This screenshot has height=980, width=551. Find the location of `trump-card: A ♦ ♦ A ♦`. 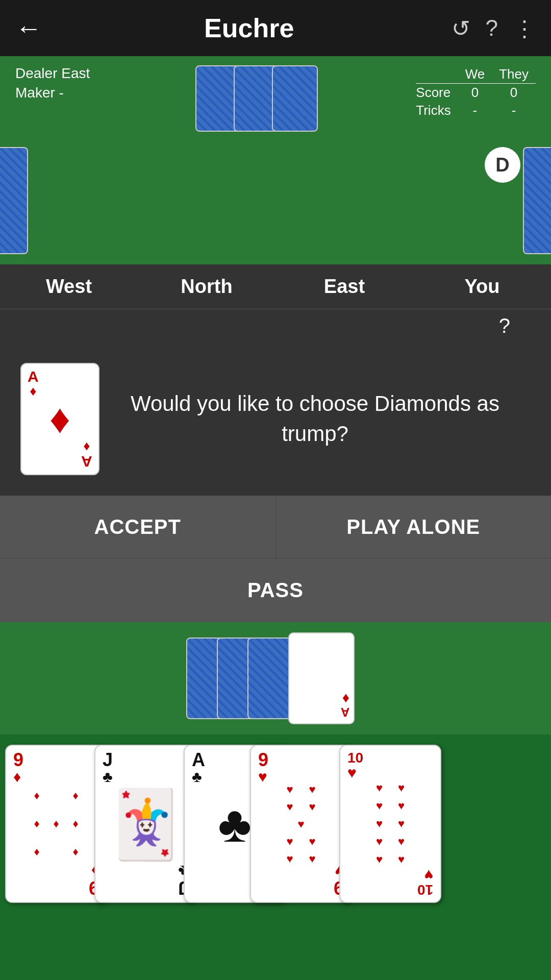

trump-card: A ♦ ♦ A ♦ is located at coordinates (60, 419).